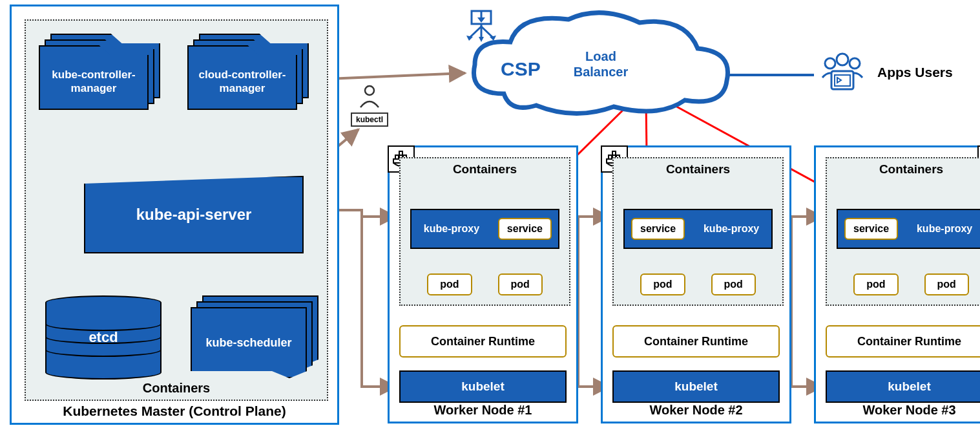 The width and height of the screenshot is (980, 428). Describe the element at coordinates (601, 64) in the screenshot. I see `load-balancer-label: Load Balancer` at that location.